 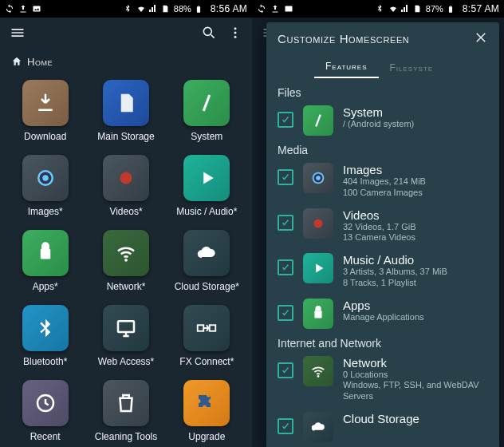 I want to click on tile-label: Bluetooth*, so click(x=45, y=362).